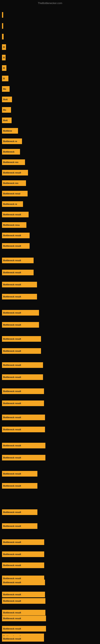  I want to click on bar-label: Bottleneck resu, so click(11, 225).